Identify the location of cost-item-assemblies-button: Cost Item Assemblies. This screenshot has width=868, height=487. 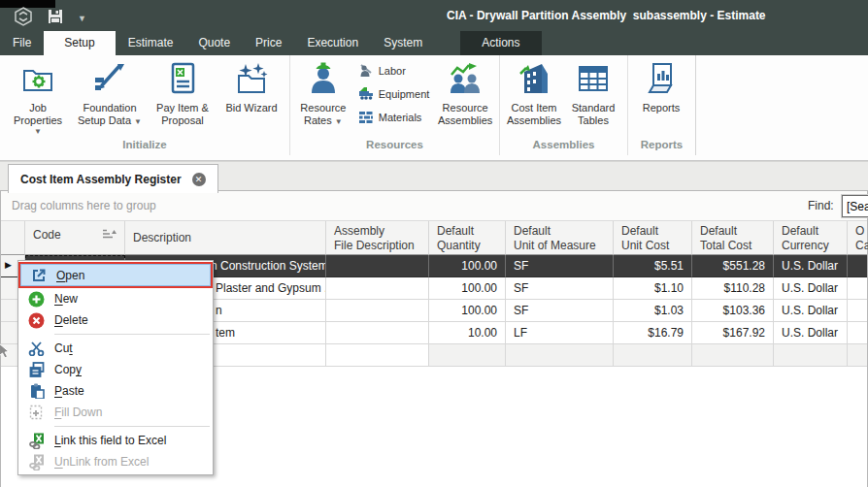
(534, 91).